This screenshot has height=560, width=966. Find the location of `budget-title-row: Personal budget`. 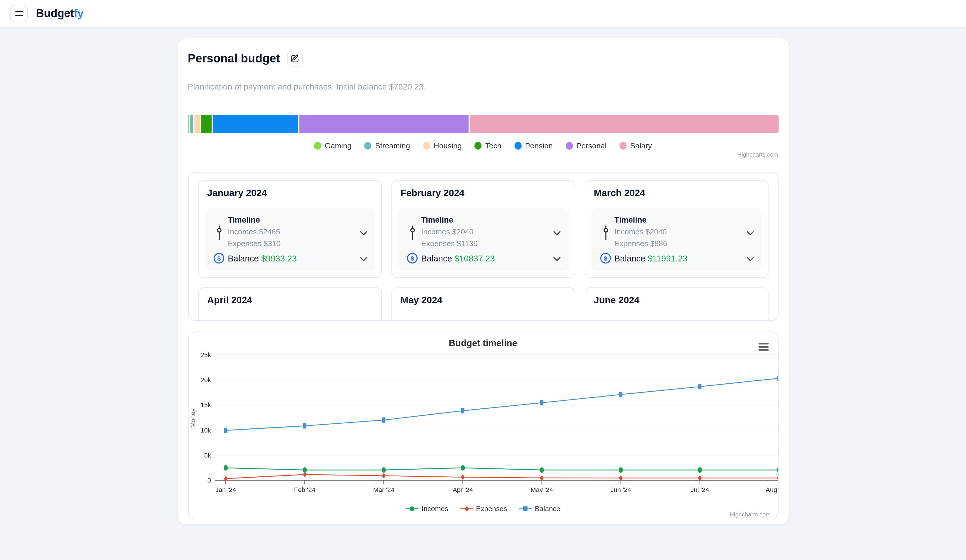

budget-title-row: Personal budget is located at coordinates (483, 59).